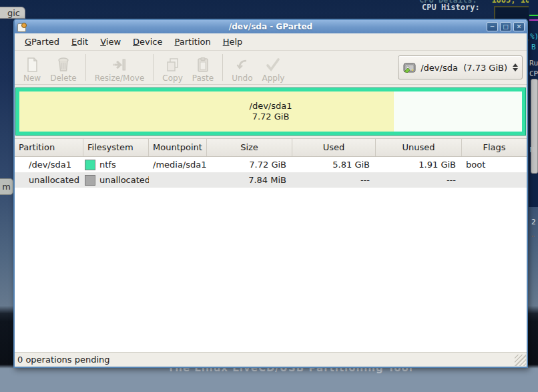  What do you see at coordinates (203, 65) in the screenshot?
I see `paste-clipboard-icon` at bounding box center [203, 65].